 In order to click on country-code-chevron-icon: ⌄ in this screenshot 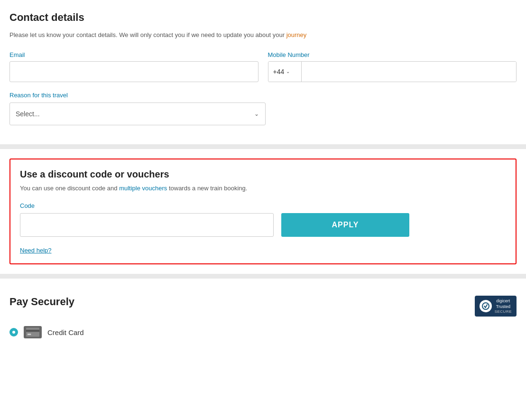, I will do `click(288, 71)`.